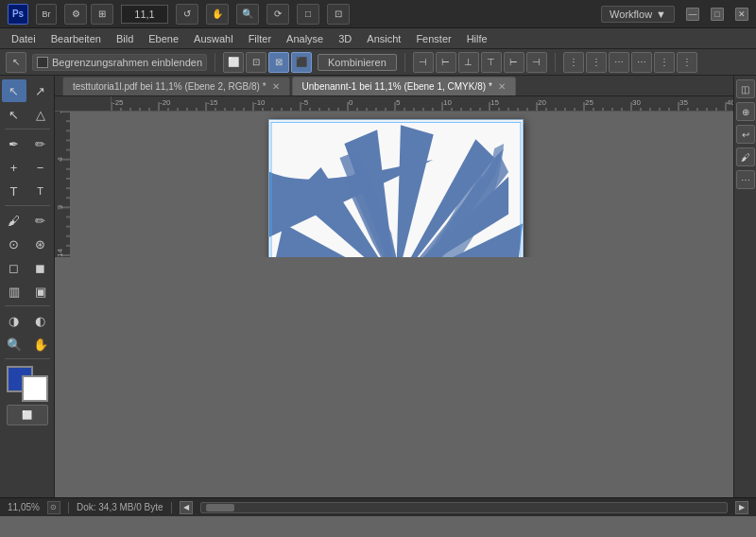  What do you see at coordinates (308, 14) in the screenshot?
I see `shape-tool-btn: □` at bounding box center [308, 14].